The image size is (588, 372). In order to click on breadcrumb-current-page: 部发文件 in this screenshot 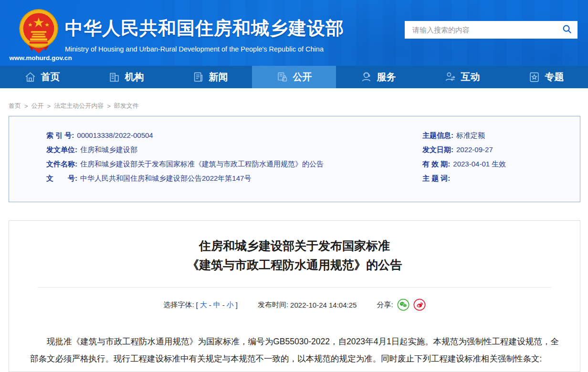, I will do `click(126, 106)`.